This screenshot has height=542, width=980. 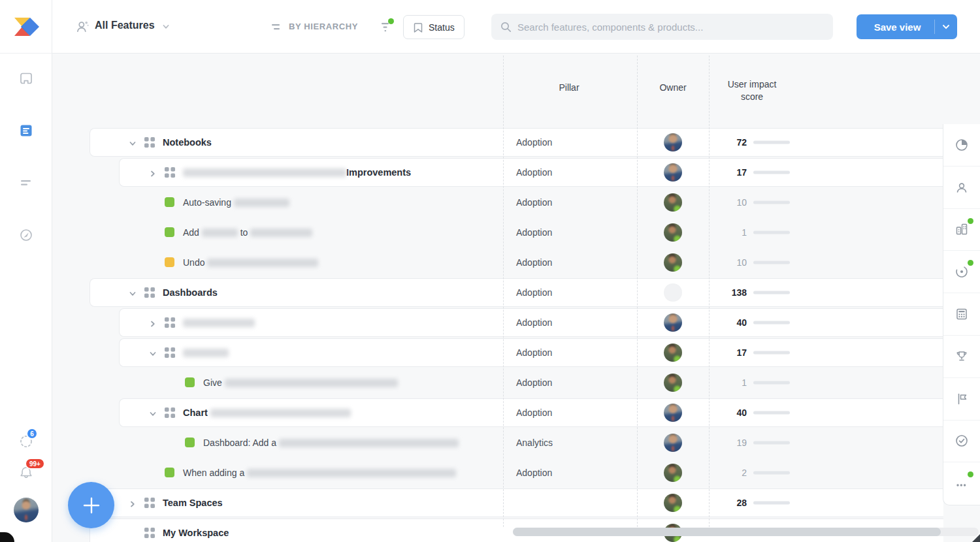 What do you see at coordinates (91, 505) in the screenshot?
I see `add-feature-fab-button` at bounding box center [91, 505].